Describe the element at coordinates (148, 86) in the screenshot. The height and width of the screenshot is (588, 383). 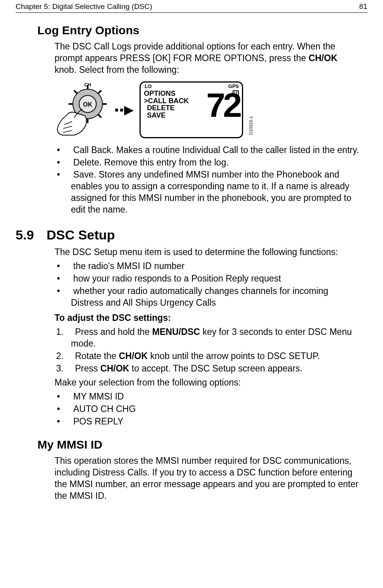
I see `lcd-lo-label: LO` at that location.